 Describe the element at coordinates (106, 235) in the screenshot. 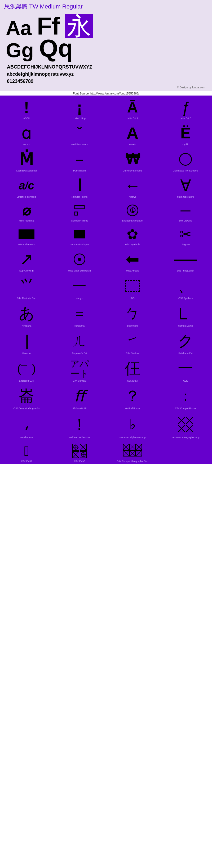

I see `grid-row-6: Block Elements Geometric Shapes ✿ Misc S…` at that location.